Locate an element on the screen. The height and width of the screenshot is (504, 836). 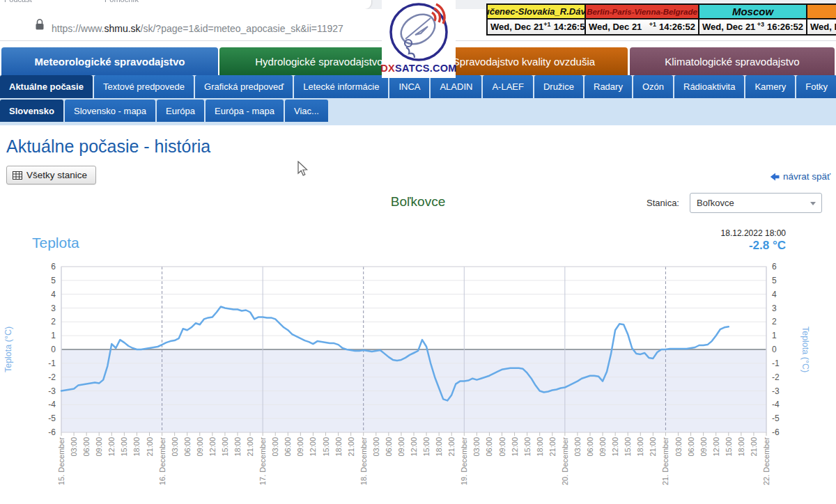
clock-time: 16:26:52 is located at coordinates (785, 26).